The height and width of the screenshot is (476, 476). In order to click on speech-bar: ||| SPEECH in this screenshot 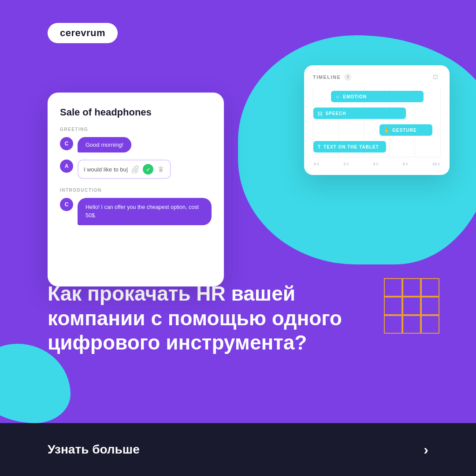, I will do `click(360, 113)`.